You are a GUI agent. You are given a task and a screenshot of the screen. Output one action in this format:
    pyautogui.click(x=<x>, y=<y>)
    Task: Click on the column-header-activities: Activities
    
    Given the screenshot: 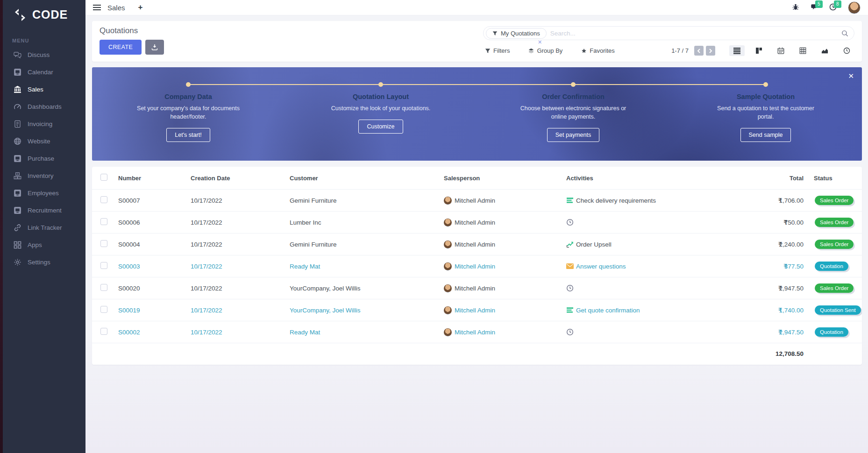 What is the action you would take?
    pyautogui.click(x=661, y=178)
    